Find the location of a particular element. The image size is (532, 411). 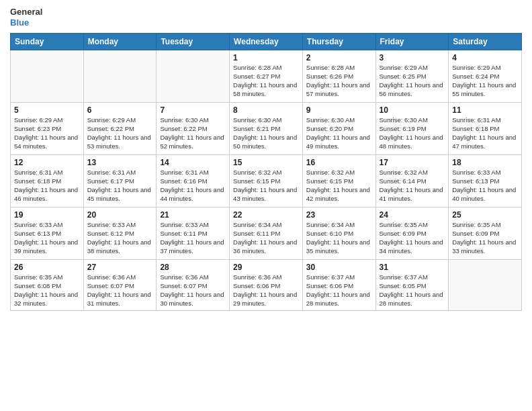

day-info: Sunrise: 6:28 AMSunset: 6:26 PMDaylight:… is located at coordinates (339, 81).